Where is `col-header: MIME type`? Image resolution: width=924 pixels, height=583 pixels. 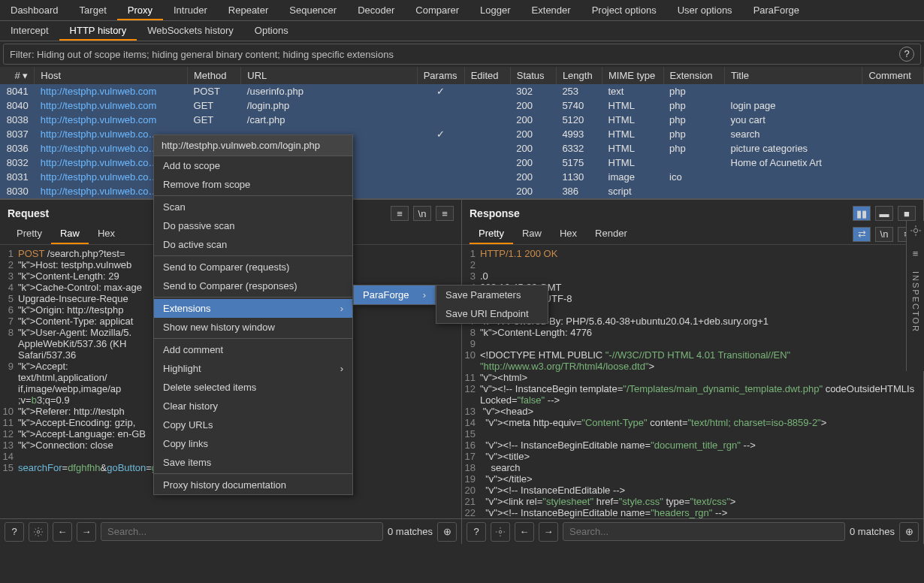
col-header: MIME type is located at coordinates (633, 75).